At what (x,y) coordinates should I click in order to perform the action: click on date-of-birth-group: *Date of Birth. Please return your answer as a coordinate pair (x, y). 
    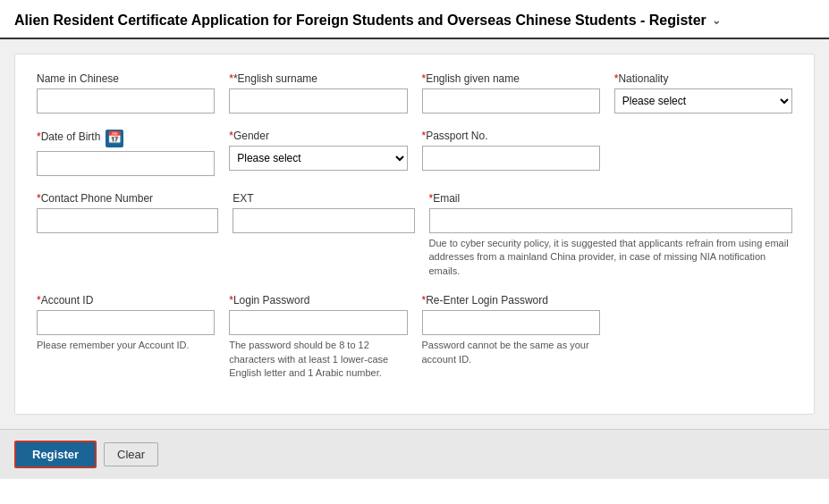
    Looking at the image, I should click on (125, 153).